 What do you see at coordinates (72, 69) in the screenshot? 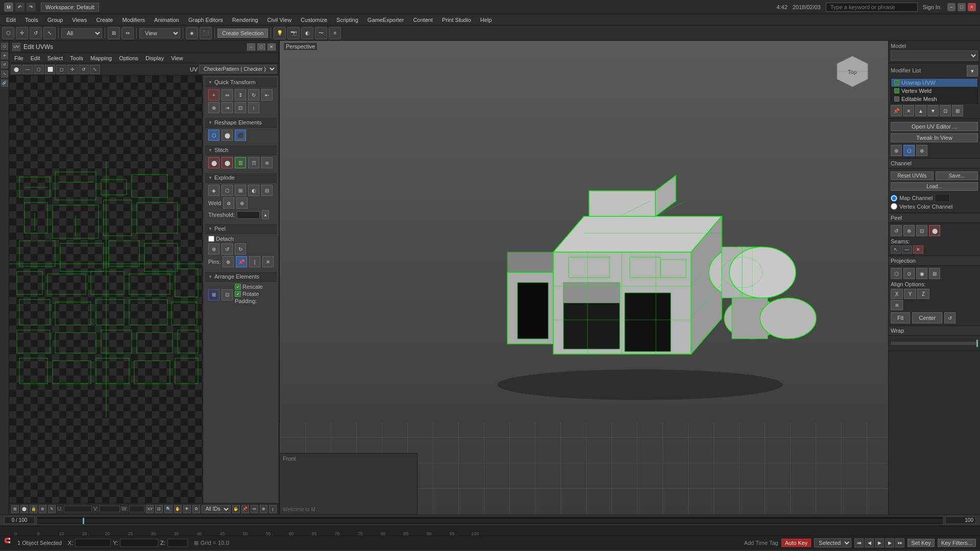
I see `uv-move-btn: ✛` at bounding box center [72, 69].